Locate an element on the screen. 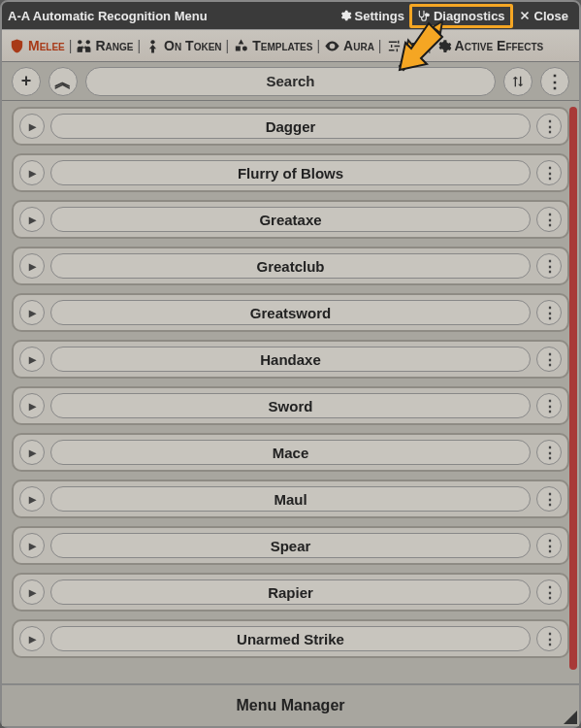  footer-button: Menu Manager is located at coordinates (291, 705).